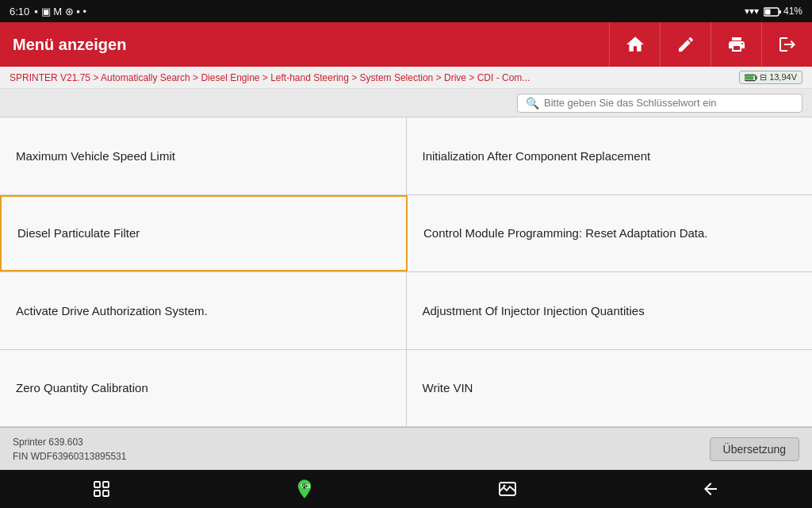 The width and height of the screenshot is (812, 508). Describe the element at coordinates (406, 44) in the screenshot. I see `toolbar: Menü anzeigen` at that location.